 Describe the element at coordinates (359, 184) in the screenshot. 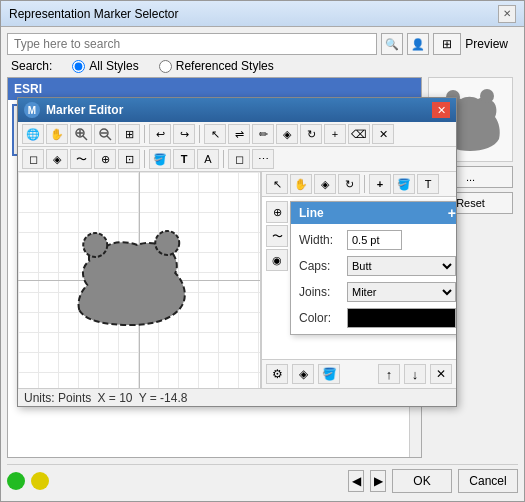

I see `editor-right-toolbar: ↖ ✋ ◈ ↻ + 🪣 T` at that location.